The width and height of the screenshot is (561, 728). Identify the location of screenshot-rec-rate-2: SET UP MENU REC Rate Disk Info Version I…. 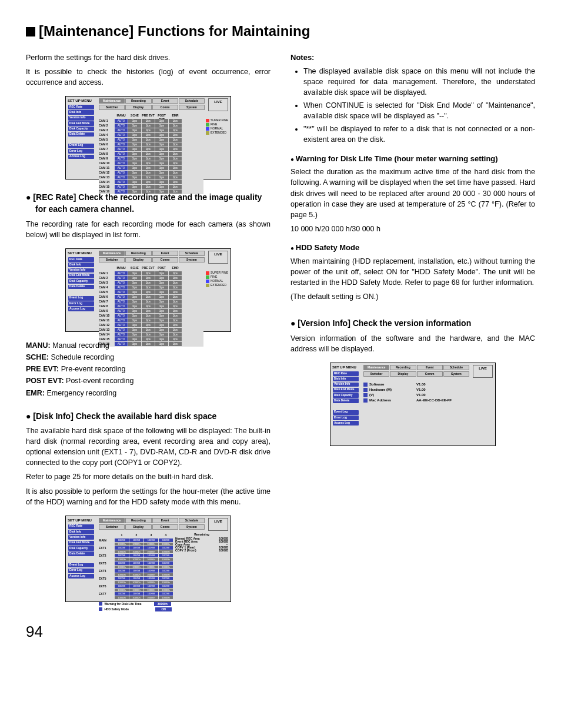
(148, 290).